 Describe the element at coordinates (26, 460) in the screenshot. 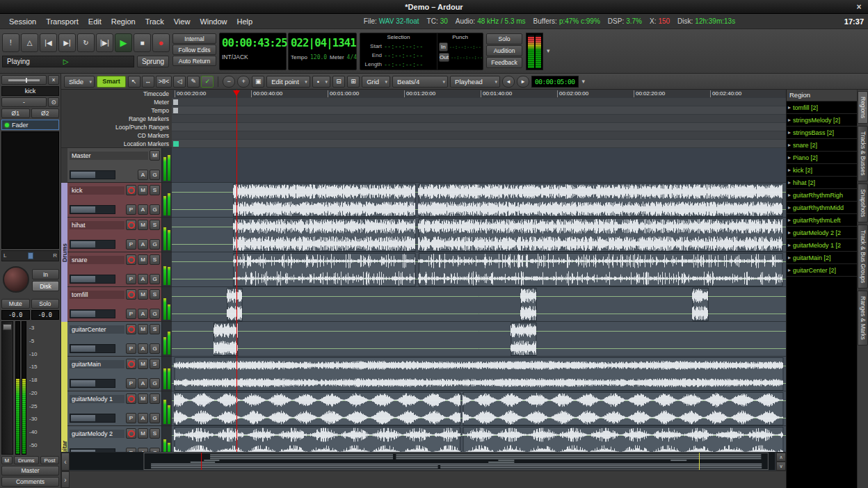

I see `strip-drums-button: Drums` at that location.